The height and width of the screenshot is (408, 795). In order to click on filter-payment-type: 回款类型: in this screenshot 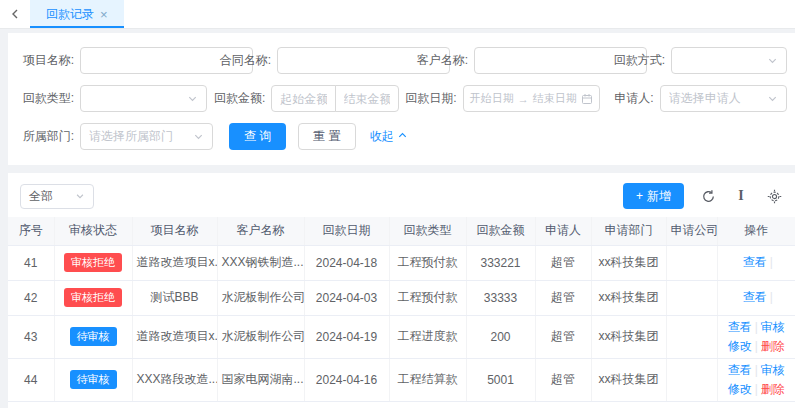, I will do `click(112, 98)`.